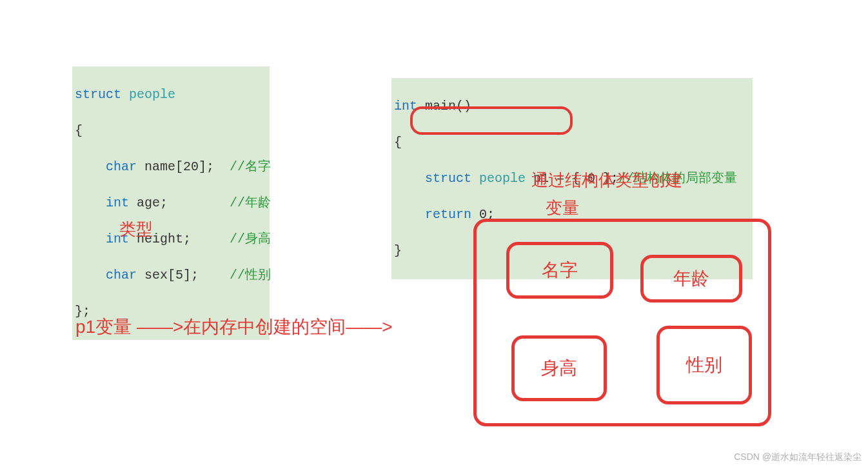 Image resolution: width=868 pixels, height=467 pixels. I want to click on comment-sex: //性别, so click(250, 275).